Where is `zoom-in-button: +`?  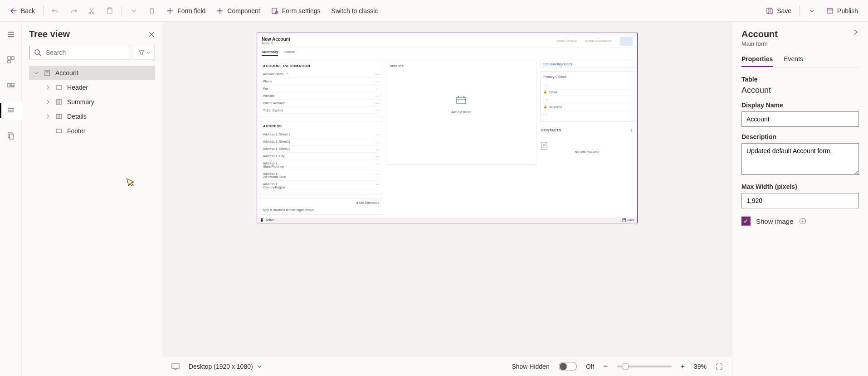 zoom-in-button: + is located at coordinates (683, 366).